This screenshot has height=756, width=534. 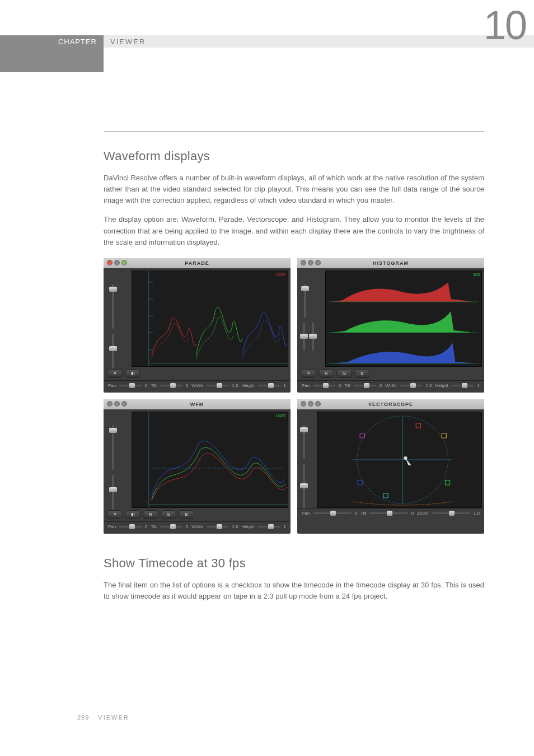 What do you see at coordinates (391, 263) in the screenshot?
I see `scope-title-text: HISTOGRAM` at bounding box center [391, 263].